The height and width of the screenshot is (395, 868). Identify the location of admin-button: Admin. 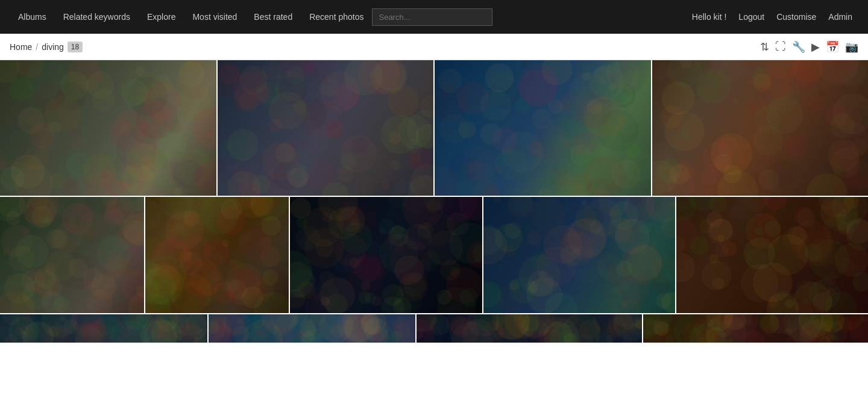
(840, 17).